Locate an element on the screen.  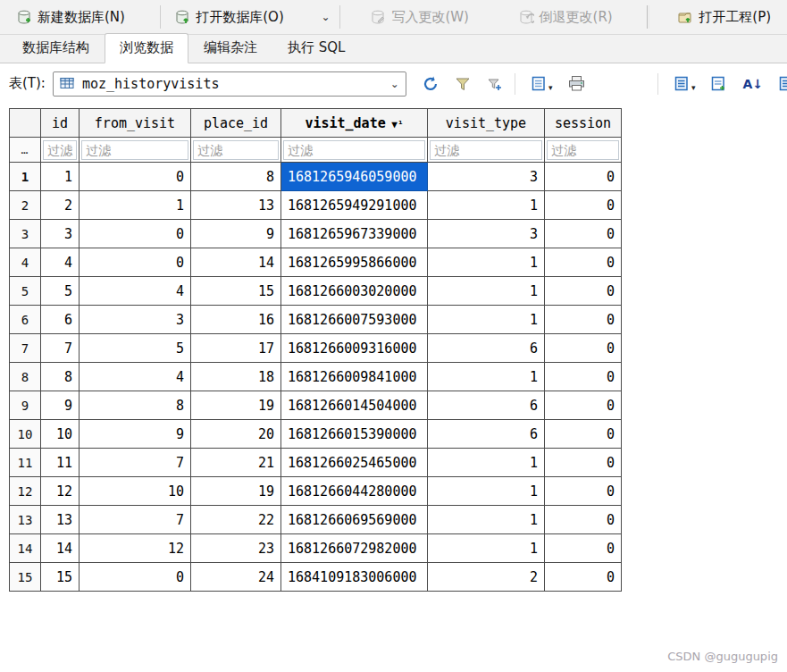
row-number-12: 12 is located at coordinates (25, 491).